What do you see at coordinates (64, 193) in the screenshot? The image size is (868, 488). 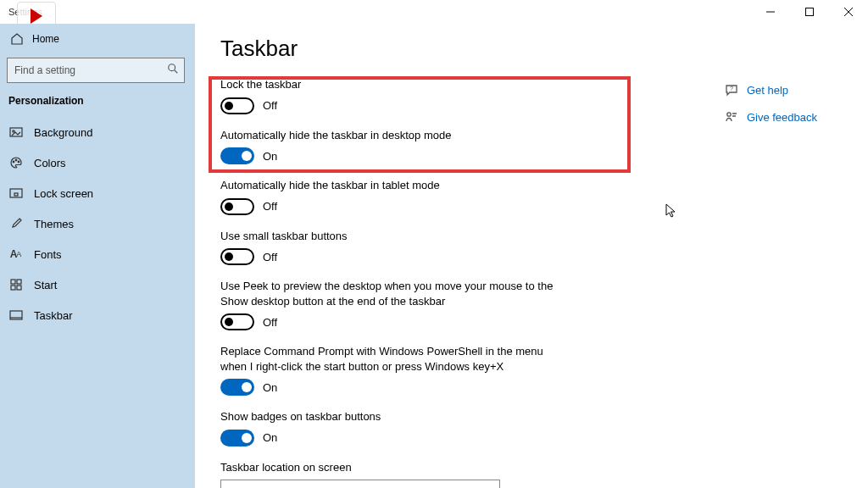 I see `sidebar-item-label: Lock screen` at bounding box center [64, 193].